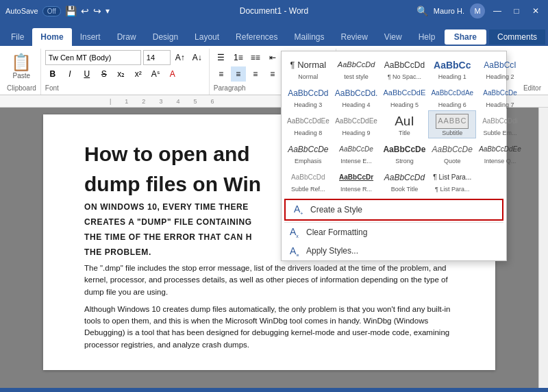 This screenshot has width=548, height=392. I want to click on style-3-h1: AaBbCc Heading 1, so click(452, 69).